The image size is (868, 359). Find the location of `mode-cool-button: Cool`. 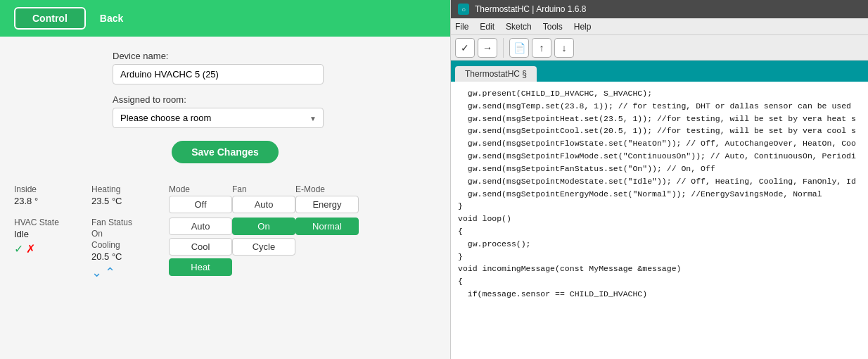

mode-cool-button: Cool is located at coordinates (200, 246).